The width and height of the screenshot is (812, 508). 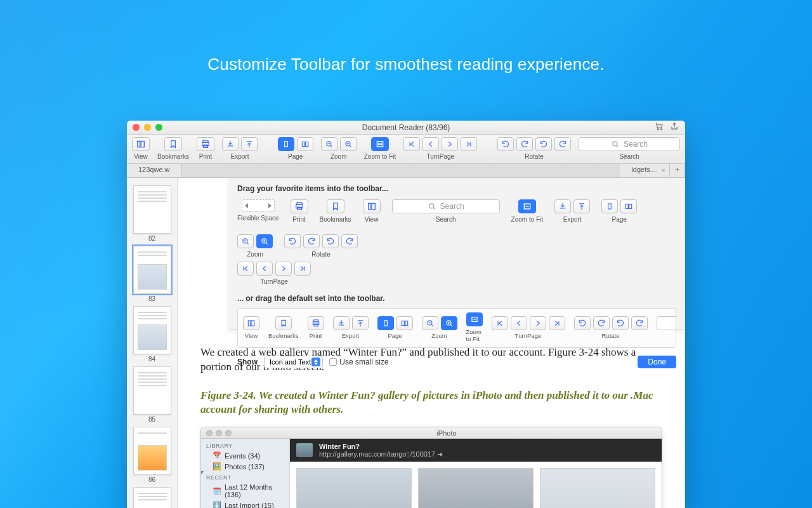 I want to click on item-export: Export, so click(x=572, y=211).